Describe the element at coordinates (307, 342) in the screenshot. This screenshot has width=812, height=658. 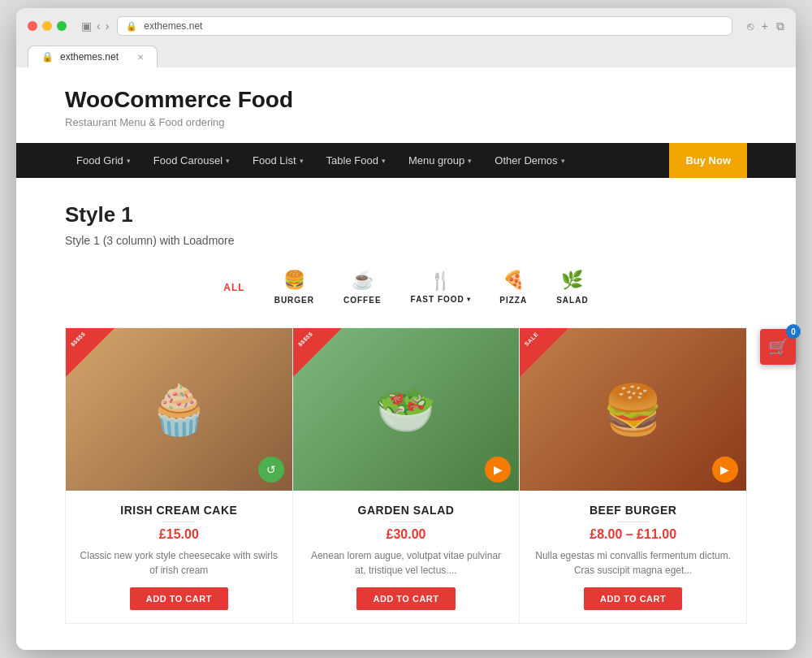
I see `badge-text-2: $$$$$` at that location.